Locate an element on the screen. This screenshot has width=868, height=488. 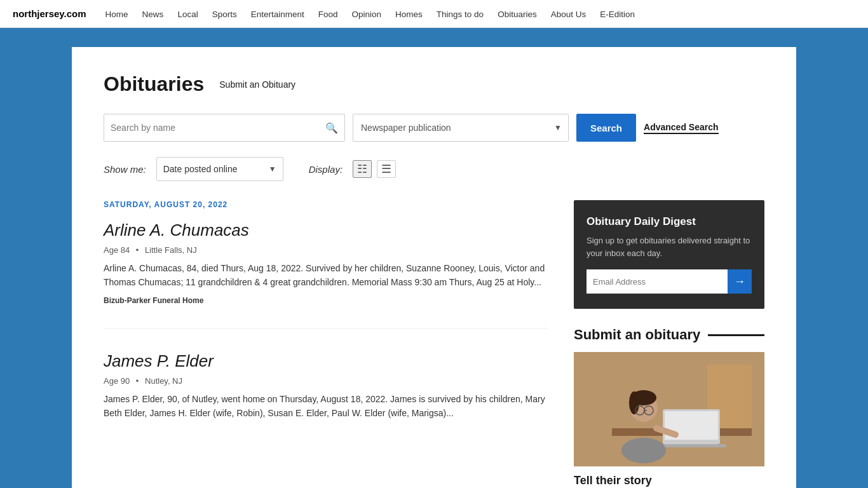
obit-entry: Arline A. Chumacas Age 84 • Little Falls… is located at coordinates (326, 274).